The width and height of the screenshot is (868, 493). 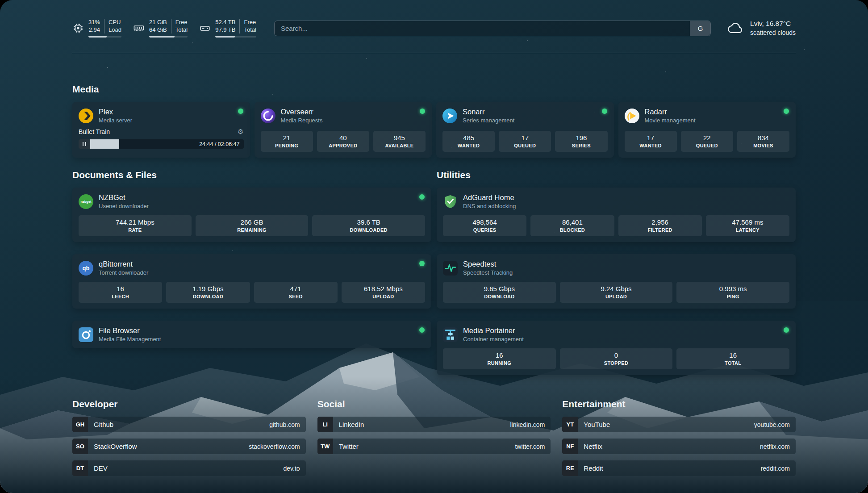 What do you see at coordinates (786, 111) in the screenshot?
I see `radarr-status-dot` at bounding box center [786, 111].